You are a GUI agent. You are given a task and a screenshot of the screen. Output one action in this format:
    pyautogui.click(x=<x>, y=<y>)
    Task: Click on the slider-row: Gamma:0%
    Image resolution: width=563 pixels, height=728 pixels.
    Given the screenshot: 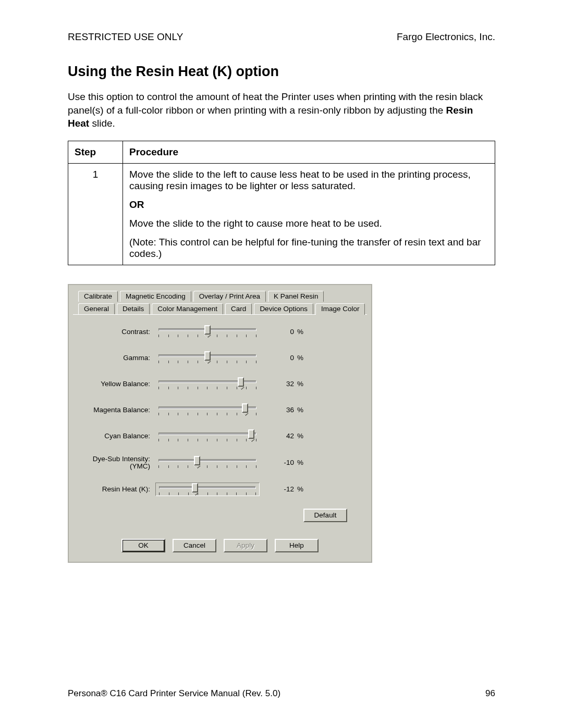 What is the action you would take?
    pyautogui.click(x=220, y=358)
    